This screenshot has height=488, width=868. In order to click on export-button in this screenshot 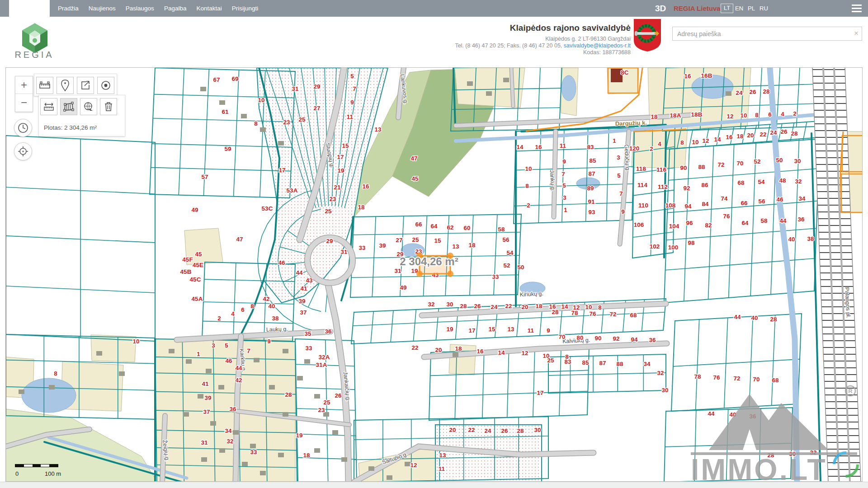, I will do `click(85, 85)`.